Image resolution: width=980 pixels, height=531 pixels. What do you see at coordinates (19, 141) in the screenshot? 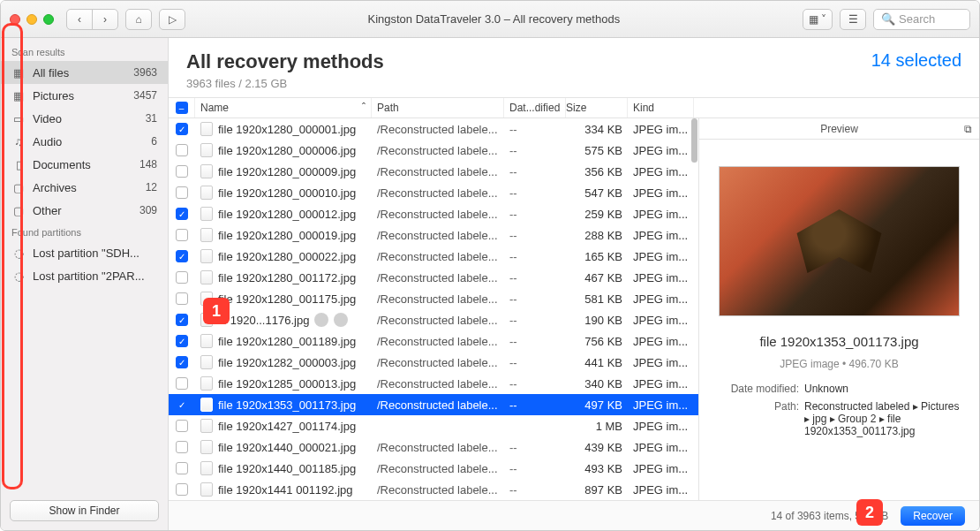
I see `category-icon: ♫` at bounding box center [19, 141].